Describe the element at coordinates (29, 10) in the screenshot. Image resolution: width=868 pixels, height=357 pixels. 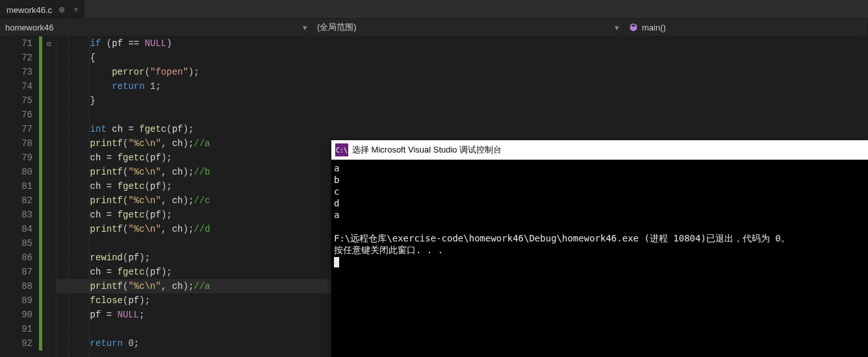
I see `tab-filename: mework46.c` at that location.